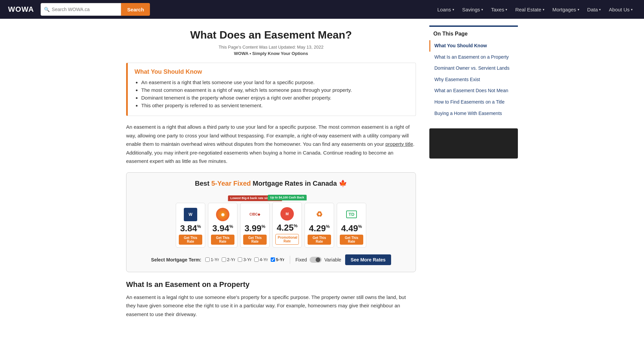  I want to click on rate-card-1: ◉3.94%Get This Rate, so click(223, 225).